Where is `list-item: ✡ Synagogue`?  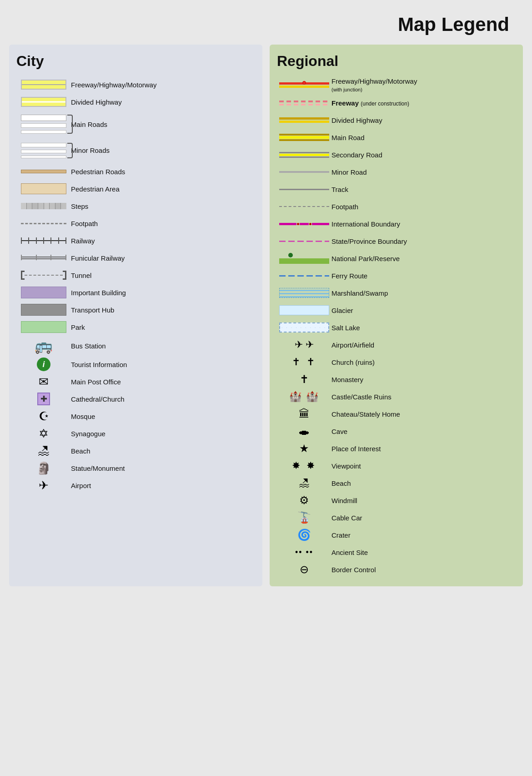
list-item: ✡ Synagogue is located at coordinates (136, 433).